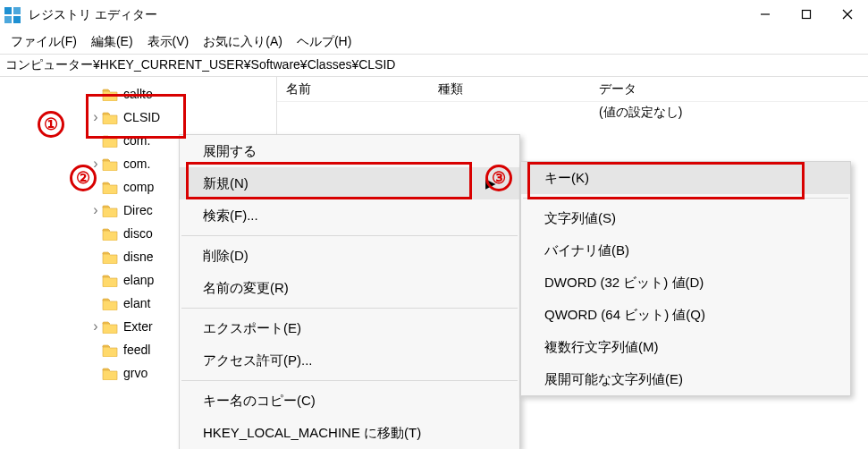 The height and width of the screenshot is (449, 868). I want to click on close-button, so click(847, 14).